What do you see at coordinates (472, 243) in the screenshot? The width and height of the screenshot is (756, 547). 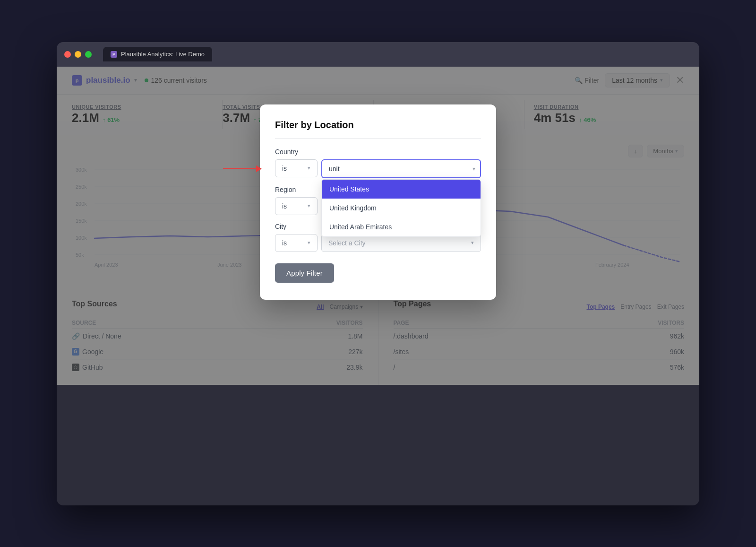 I see `city-chevron-icon: ▾` at bounding box center [472, 243].